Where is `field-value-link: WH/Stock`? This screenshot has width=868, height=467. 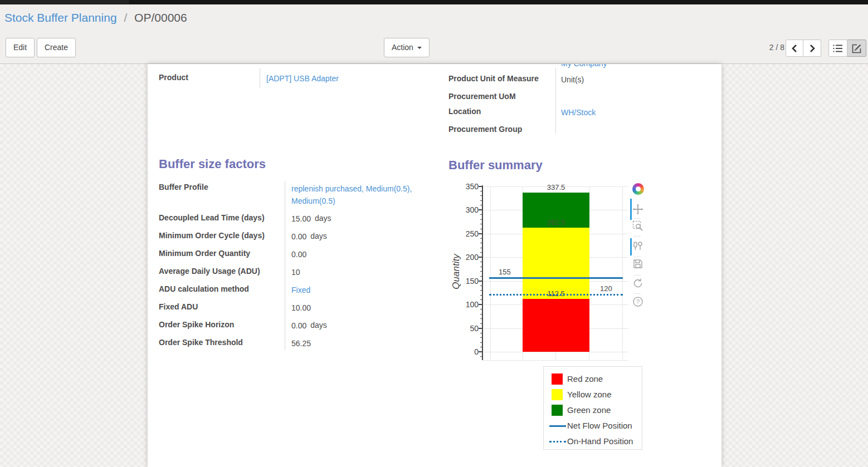
field-value-link: WH/Stock is located at coordinates (578, 112).